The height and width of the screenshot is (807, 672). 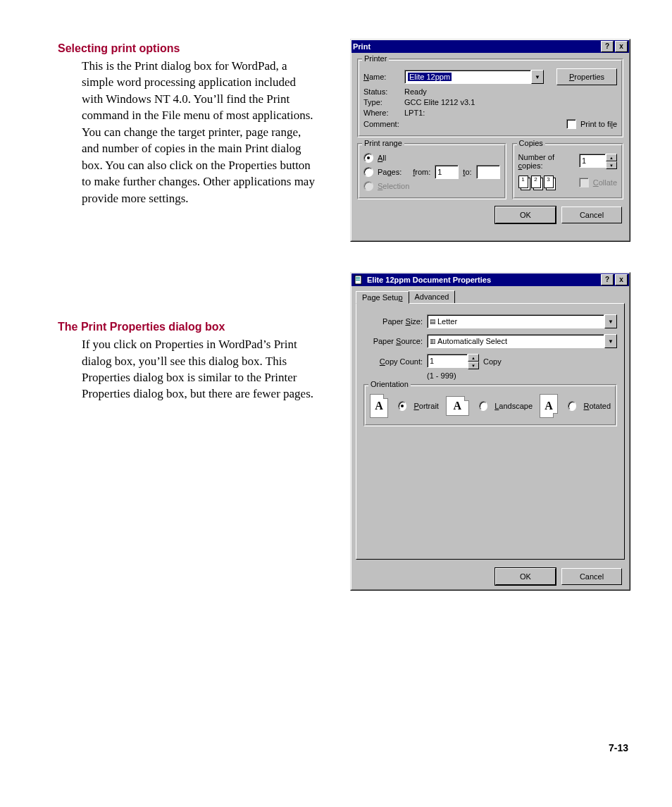 What do you see at coordinates (597, 406) in the screenshot?
I see `rotated-label: Rotated` at bounding box center [597, 406].